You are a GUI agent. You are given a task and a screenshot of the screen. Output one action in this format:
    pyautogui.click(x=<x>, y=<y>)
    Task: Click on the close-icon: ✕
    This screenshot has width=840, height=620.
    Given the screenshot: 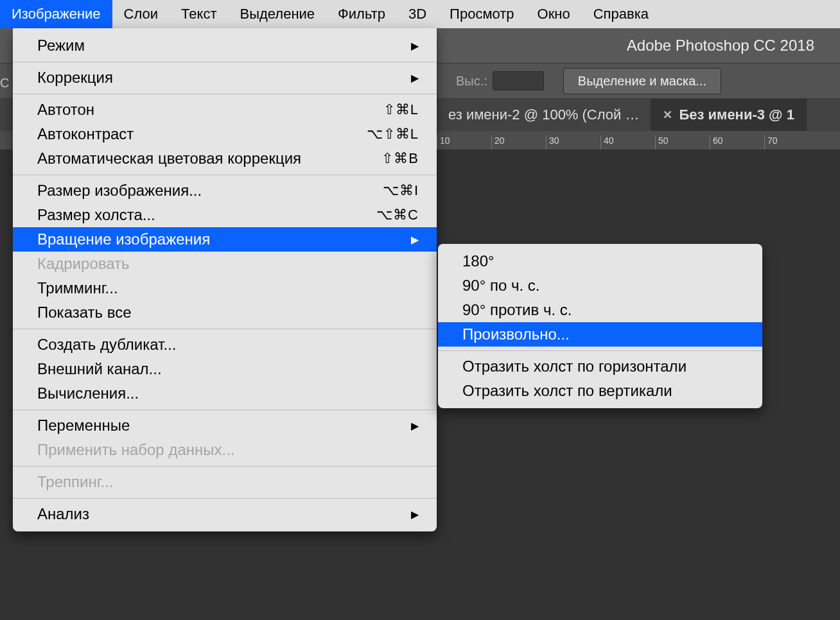 What is the action you would take?
    pyautogui.click(x=668, y=115)
    